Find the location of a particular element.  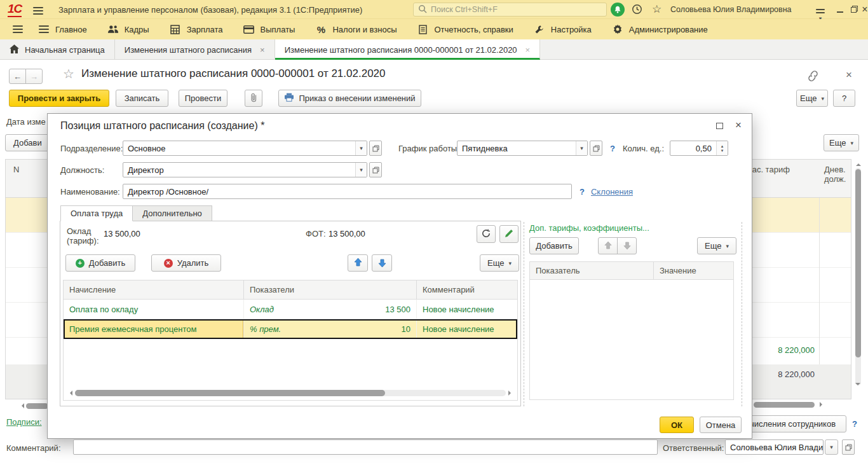

move-down-button is located at coordinates (382, 263).